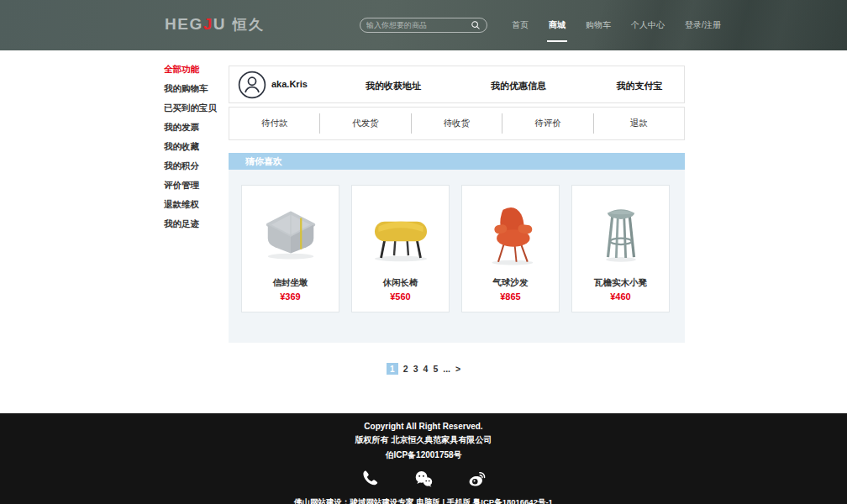 The image size is (847, 504). Describe the element at coordinates (252, 85) in the screenshot. I see `avatar` at that location.